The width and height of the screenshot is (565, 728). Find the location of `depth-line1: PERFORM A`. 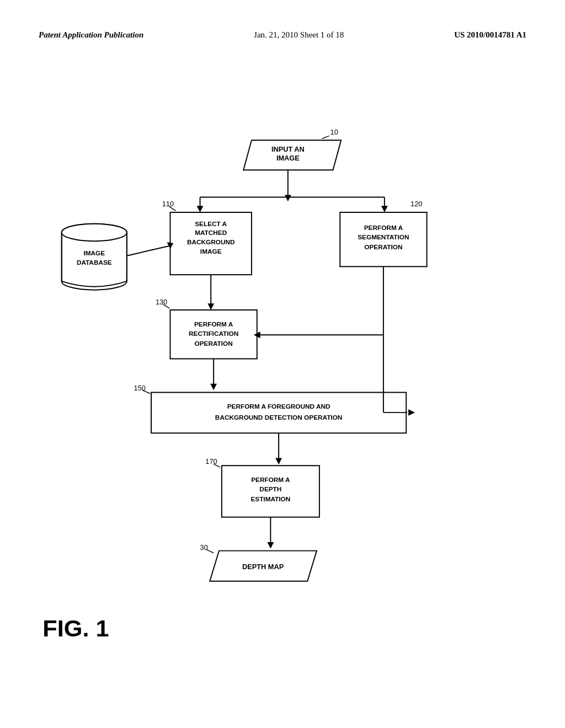

depth-line1: PERFORM A is located at coordinates (270, 480).